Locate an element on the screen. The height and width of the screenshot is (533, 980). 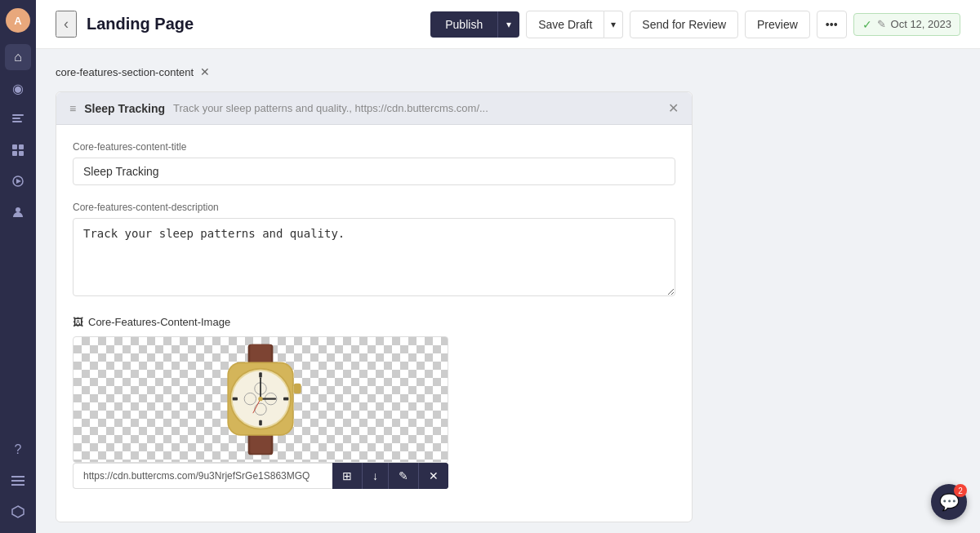
preview-button: Preview is located at coordinates (777, 24).